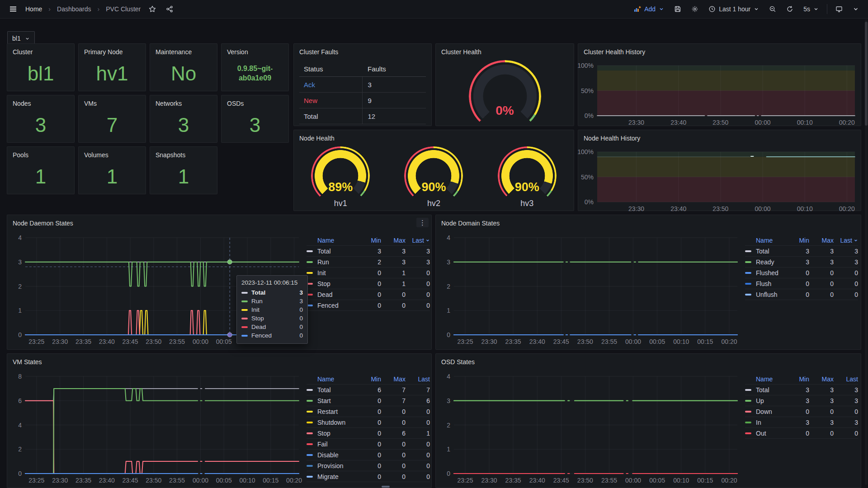 The width and height of the screenshot is (868, 488). Describe the element at coordinates (74, 9) in the screenshot. I see `breadcrumb-dashboards: Dashboards` at that location.